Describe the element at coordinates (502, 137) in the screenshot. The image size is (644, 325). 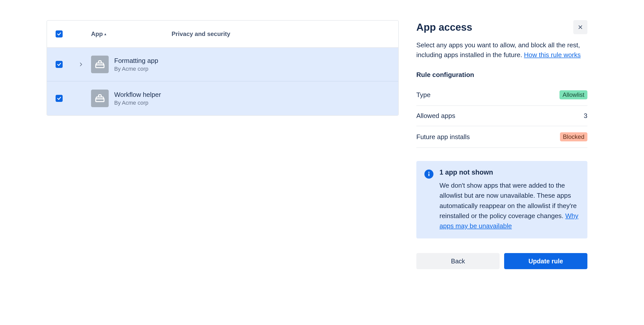
I see `config-row-future: Future app installs Blocked` at that location.